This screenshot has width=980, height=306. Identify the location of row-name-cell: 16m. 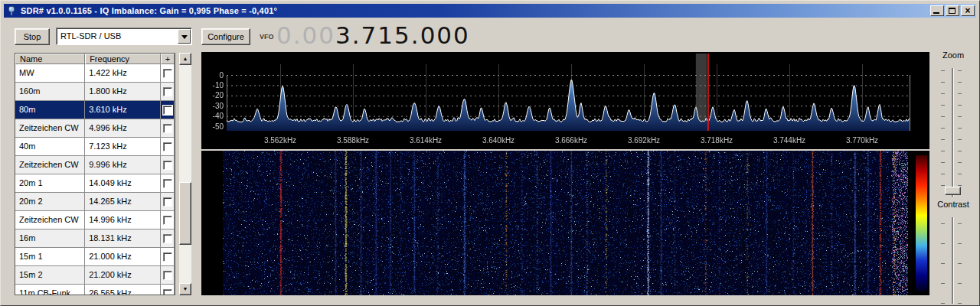
(51, 239).